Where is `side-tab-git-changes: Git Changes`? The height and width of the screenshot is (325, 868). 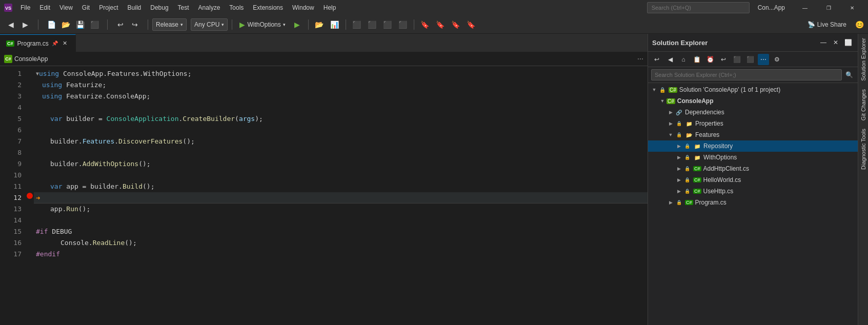
side-tab-git-changes: Git Changes is located at coordinates (863, 105).